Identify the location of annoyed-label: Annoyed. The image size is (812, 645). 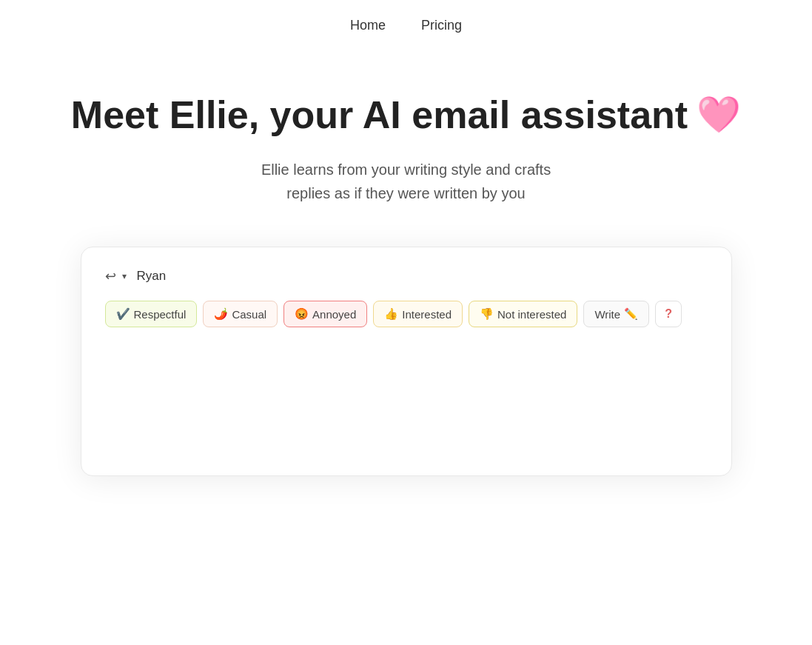
(335, 314).